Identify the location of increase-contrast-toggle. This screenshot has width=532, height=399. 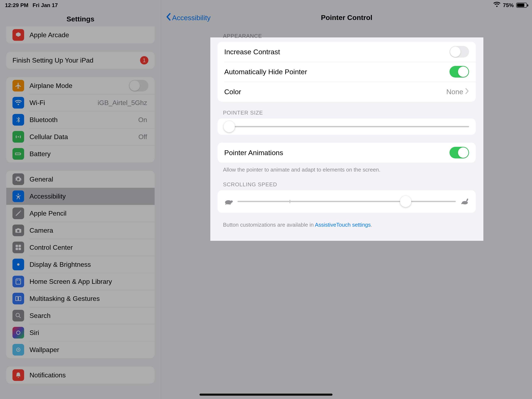
(459, 52).